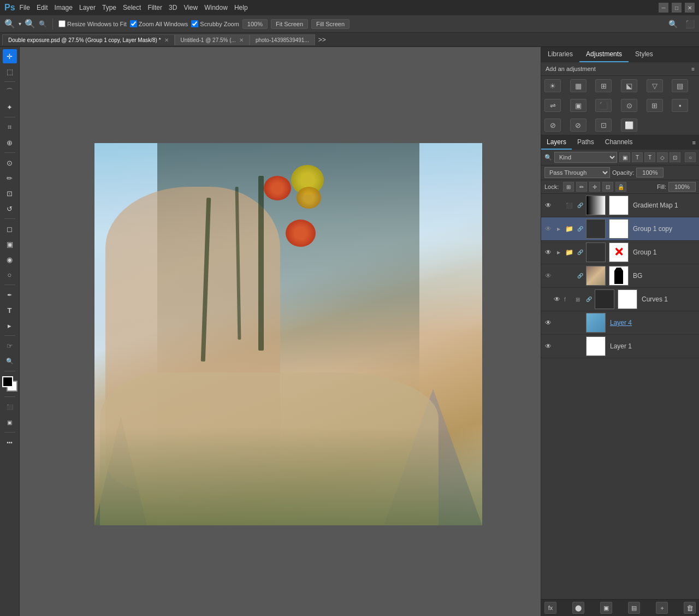 The width and height of the screenshot is (699, 616). I want to click on fit-screen-button: Fit Screen, so click(289, 24).